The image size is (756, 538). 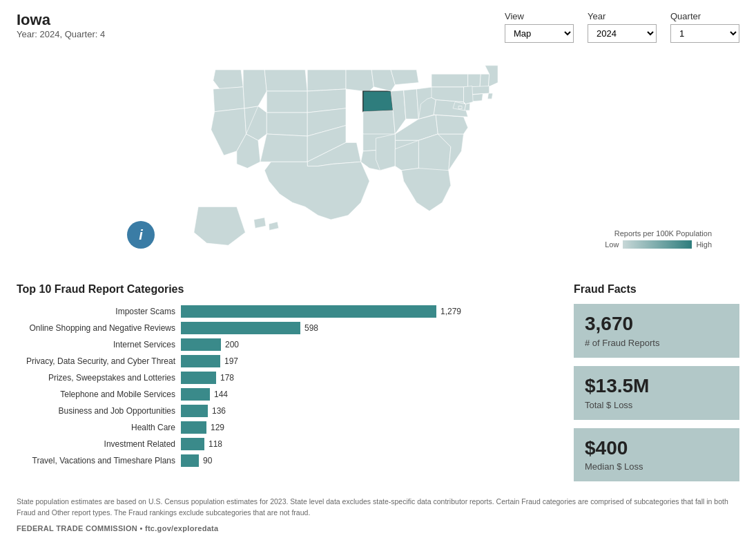 What do you see at coordinates (363, 411) in the screenshot?
I see `bar-track: 136` at bounding box center [363, 411].